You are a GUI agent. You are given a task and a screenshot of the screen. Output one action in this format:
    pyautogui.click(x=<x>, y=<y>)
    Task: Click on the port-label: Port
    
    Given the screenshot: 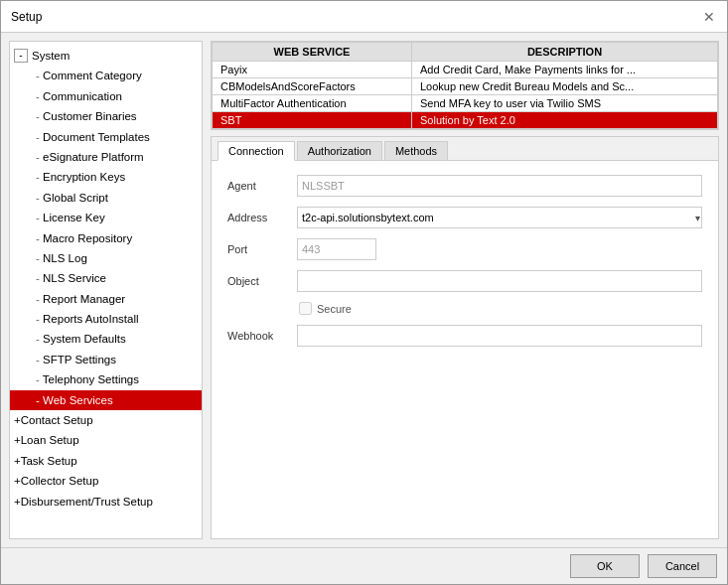 What is the action you would take?
    pyautogui.click(x=262, y=249)
    